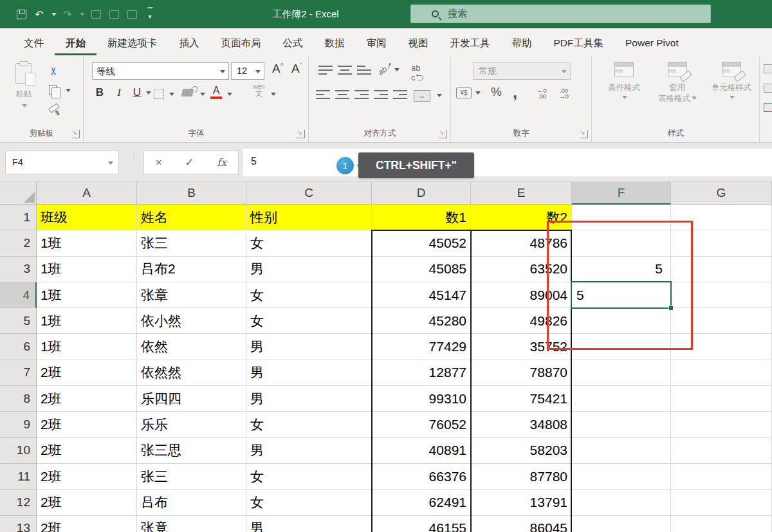 This screenshot has width=772, height=532. I want to click on row-header: 6, so click(18, 347).